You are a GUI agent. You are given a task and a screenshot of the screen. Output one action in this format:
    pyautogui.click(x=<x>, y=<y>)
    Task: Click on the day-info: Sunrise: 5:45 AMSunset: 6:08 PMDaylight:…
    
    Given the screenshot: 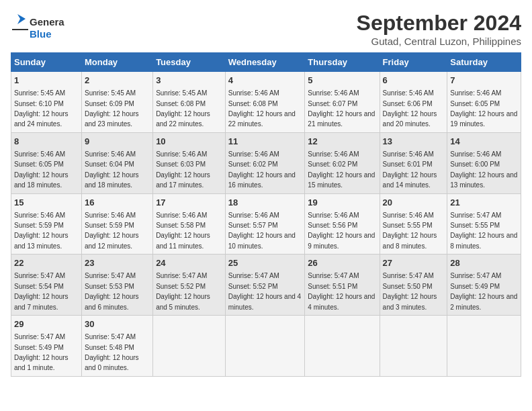 What is the action you would take?
    pyautogui.click(x=183, y=109)
    